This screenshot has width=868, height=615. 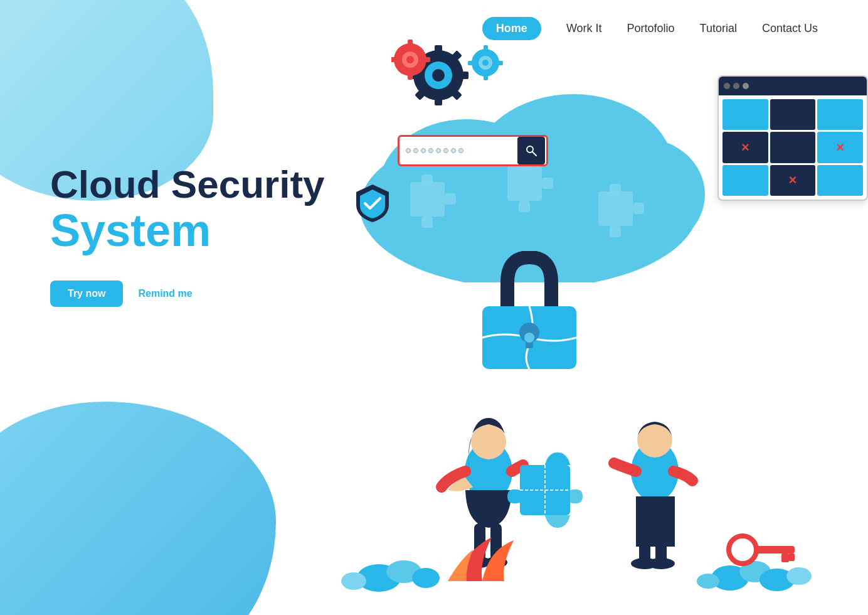 What do you see at coordinates (793, 86) in the screenshot?
I see `window-titlebar` at bounding box center [793, 86].